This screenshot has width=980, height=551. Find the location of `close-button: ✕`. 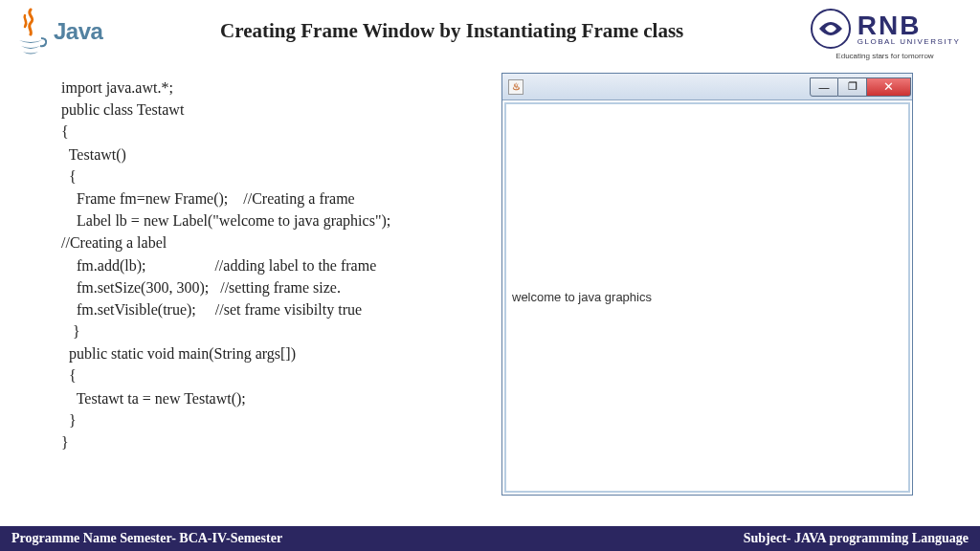

close-button: ✕ is located at coordinates (889, 87).